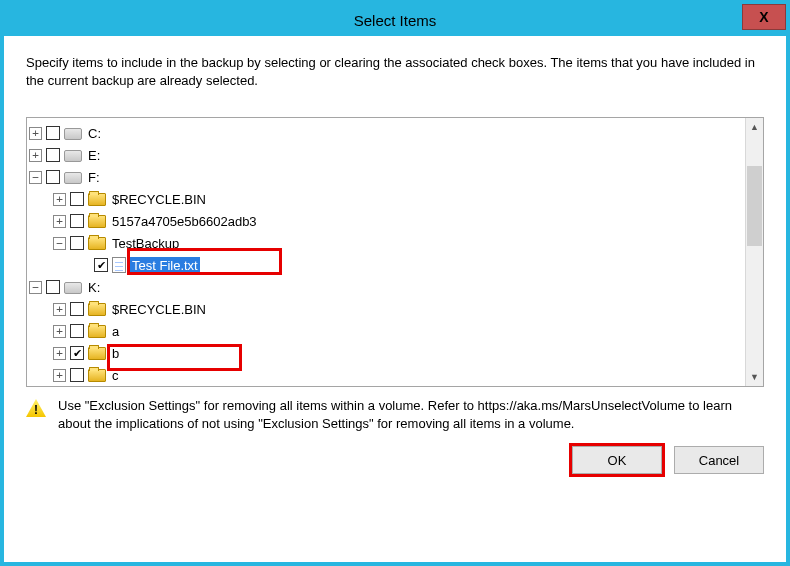 The width and height of the screenshot is (790, 566). I want to click on tree-node-folder-c: + c, so click(386, 375).